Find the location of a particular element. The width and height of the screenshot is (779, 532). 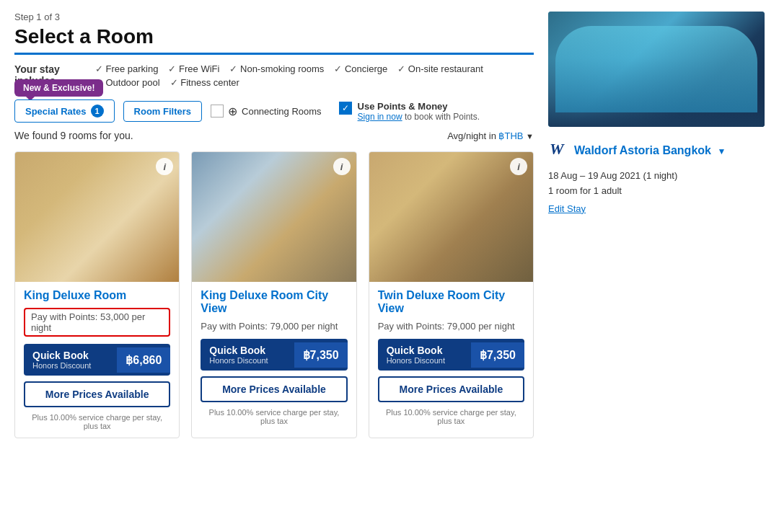

connecting-rooms-wrap: ⊕ Connecting Rooms is located at coordinates (266, 111).